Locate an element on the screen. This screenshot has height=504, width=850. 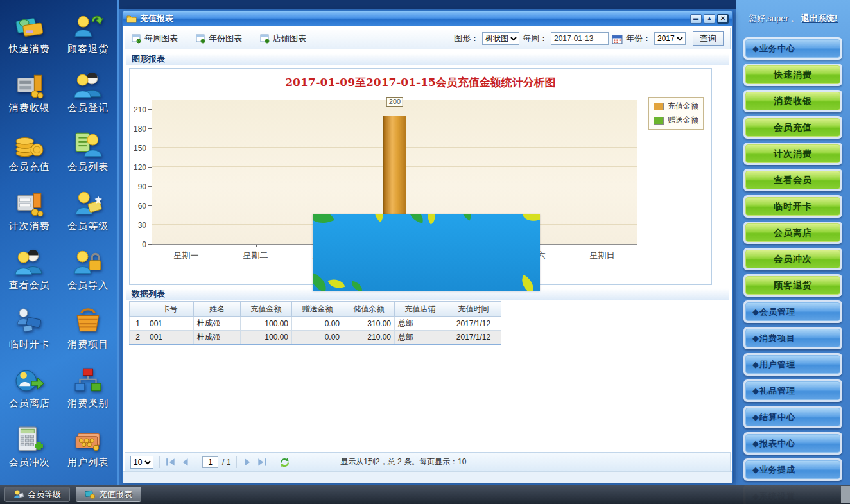
week-label: 每周： is located at coordinates (535, 39).